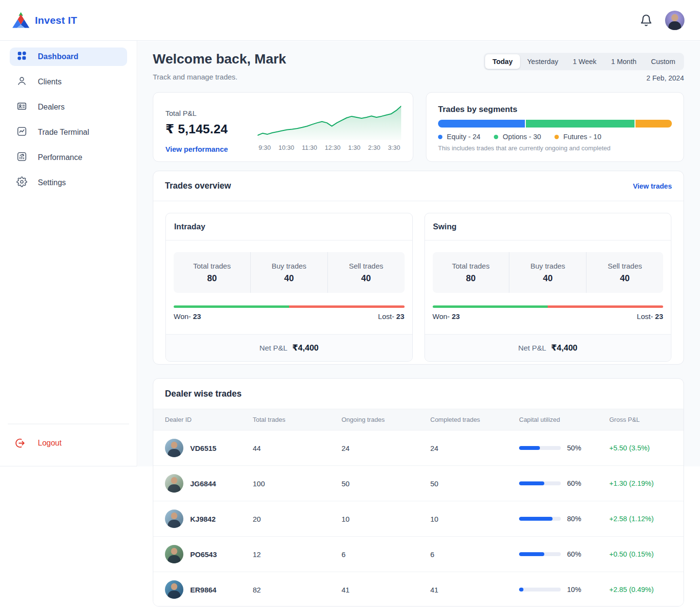 This screenshot has height=607, width=700. Describe the element at coordinates (663, 62) in the screenshot. I see `filter-tab-custom: Custom` at that location.